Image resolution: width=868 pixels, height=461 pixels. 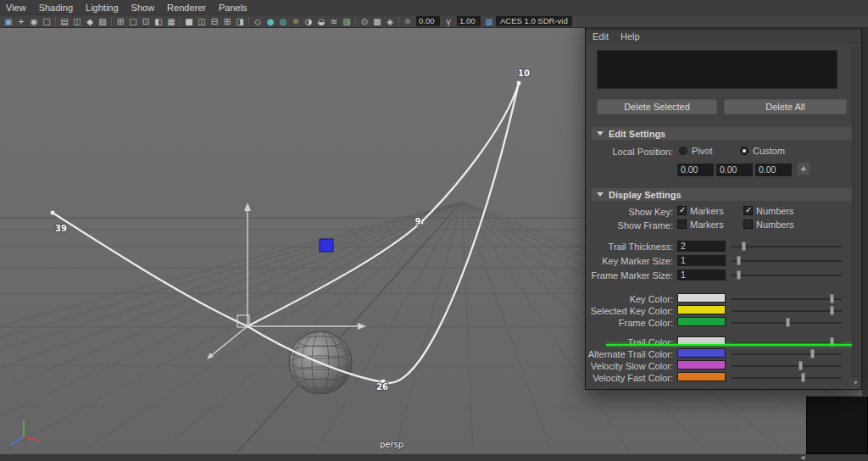 I want to click on trail-key-number: 9, so click(x=419, y=222).